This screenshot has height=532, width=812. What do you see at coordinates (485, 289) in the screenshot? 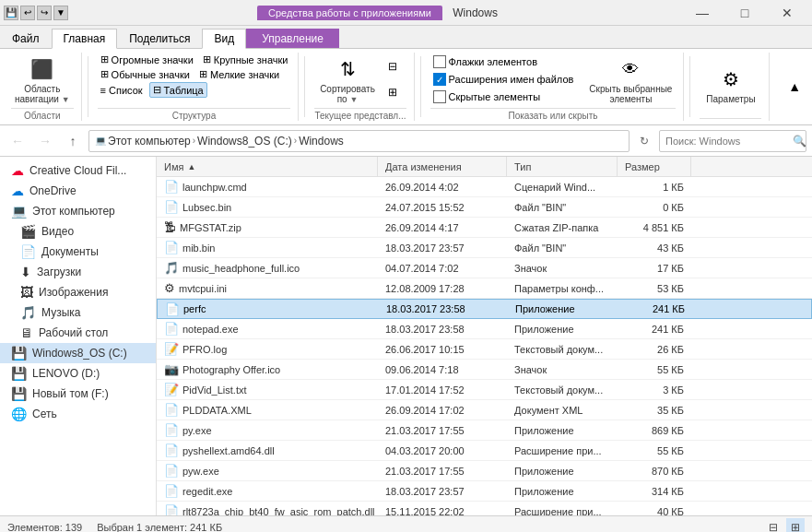
I see `table-row: ⚙ mvtcpui.ini 12.08.2009 17:28 Параметры…` at bounding box center [485, 289].